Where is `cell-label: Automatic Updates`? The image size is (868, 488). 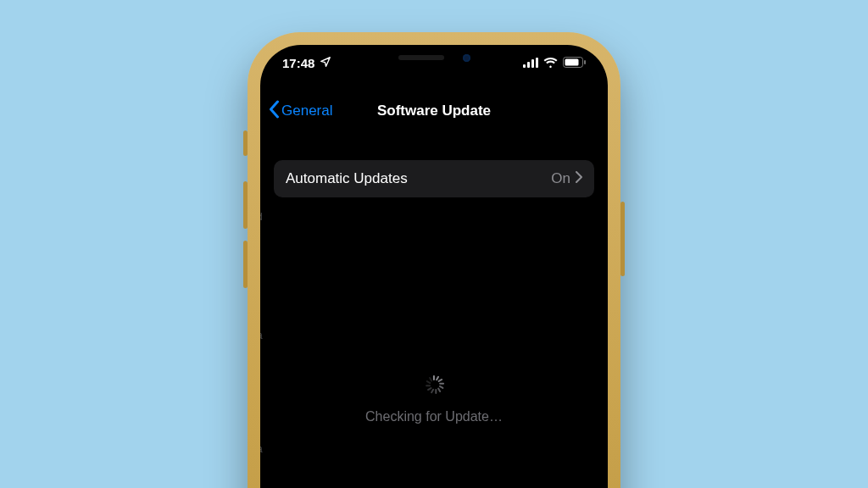
cell-label: Automatic Updates is located at coordinates (347, 179).